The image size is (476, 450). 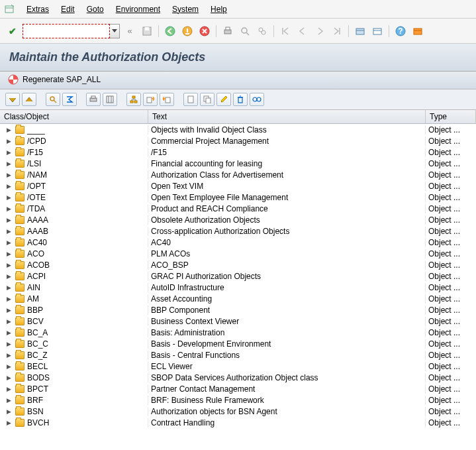 I want to click on table-row: ▶/F15/F15Object ..., so click(x=238, y=152).